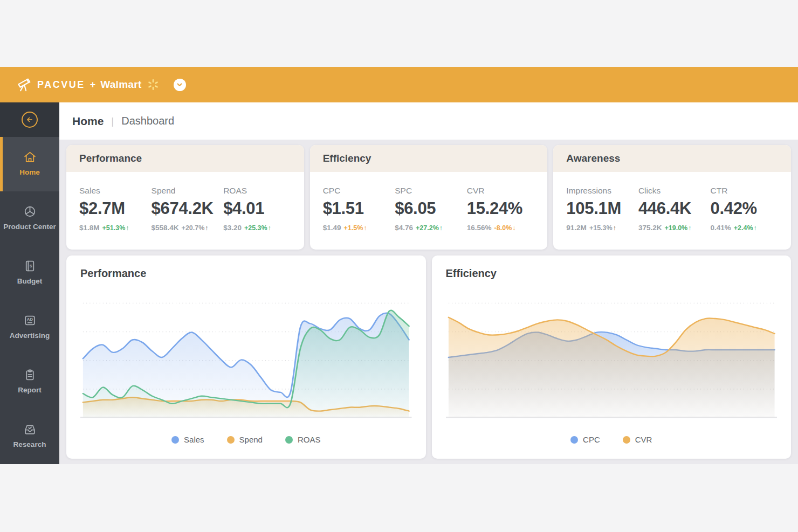 This screenshot has height=532, width=798. What do you see at coordinates (153, 85) in the screenshot?
I see `walmart-spark-icon` at bounding box center [153, 85].